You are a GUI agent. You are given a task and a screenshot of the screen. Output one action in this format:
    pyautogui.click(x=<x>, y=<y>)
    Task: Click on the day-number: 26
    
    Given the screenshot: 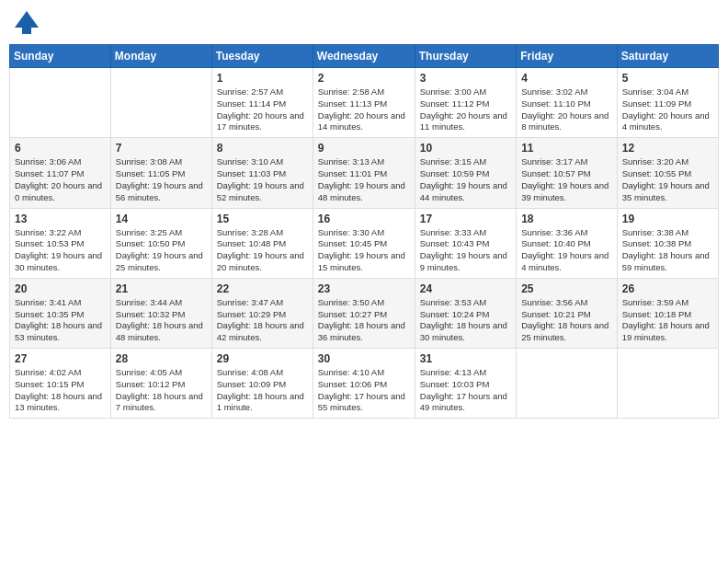 What is the action you would take?
    pyautogui.click(x=667, y=289)
    